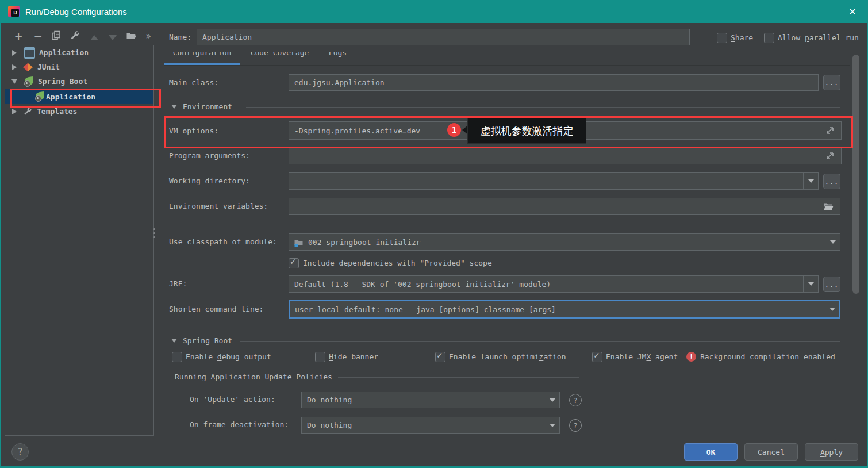  I want to click on jre-dropdown-button, so click(811, 284).